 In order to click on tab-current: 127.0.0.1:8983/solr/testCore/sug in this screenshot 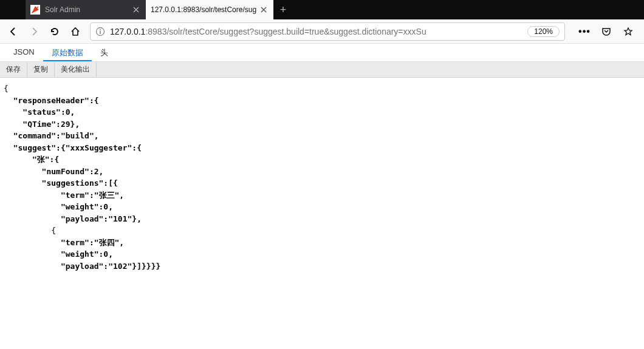, I will do `click(210, 10)`.